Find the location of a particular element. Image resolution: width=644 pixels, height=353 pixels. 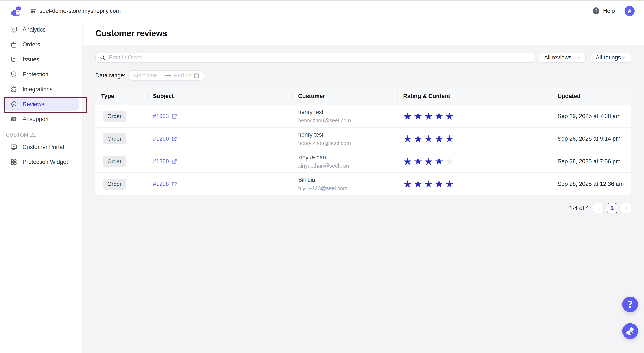

floating-help-button: ? is located at coordinates (630, 304).